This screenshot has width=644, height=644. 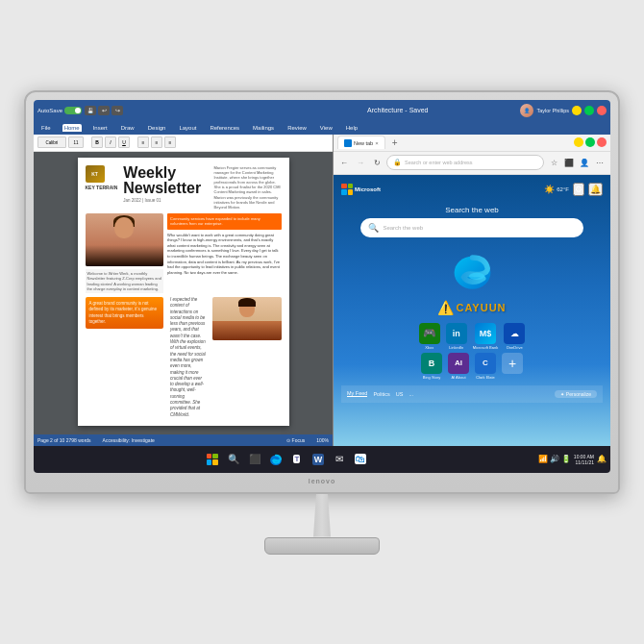 What do you see at coordinates (566, 459) in the screenshot?
I see `battery-icon: 🔋` at bounding box center [566, 459].